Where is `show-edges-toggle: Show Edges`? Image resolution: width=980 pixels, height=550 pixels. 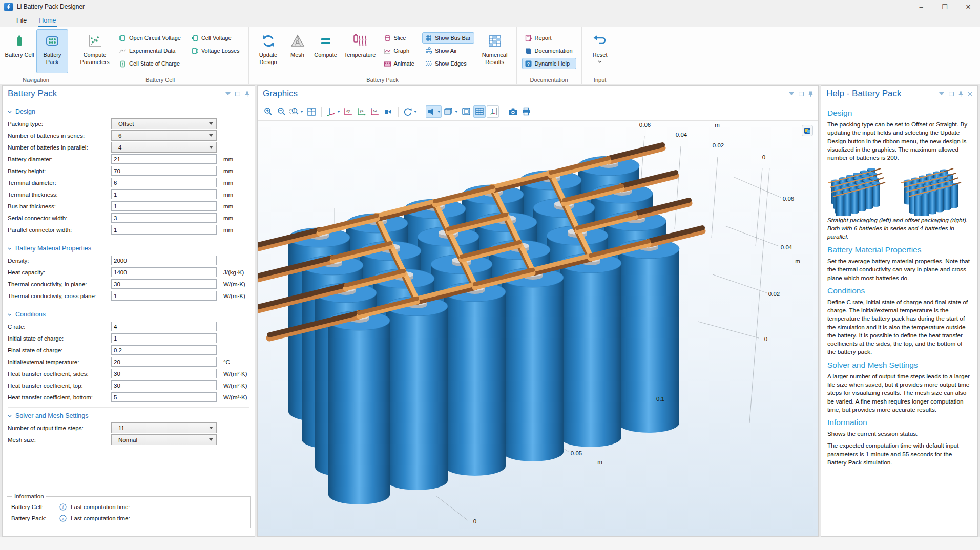 show-edges-toggle: Show Edges is located at coordinates (448, 64).